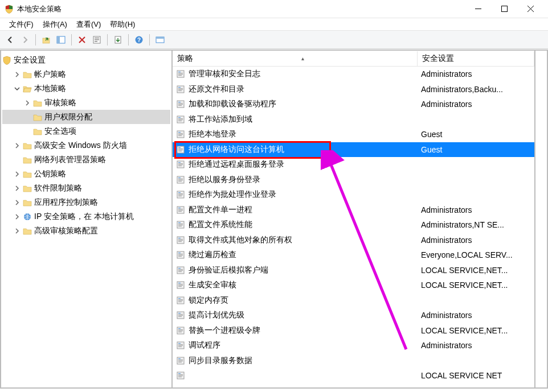 This screenshot has width=548, height=392. I want to click on menu-view: 查看(V), so click(89, 24).